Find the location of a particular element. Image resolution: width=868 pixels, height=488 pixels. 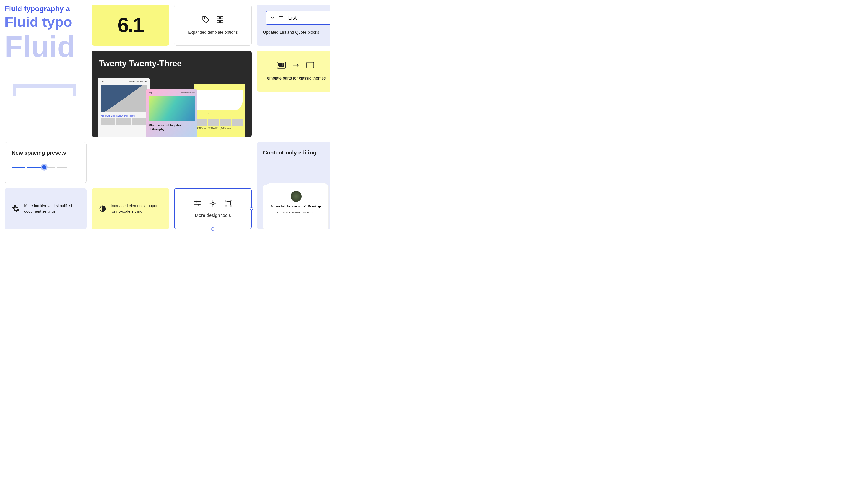

design-tools-card: More design tools is located at coordinates (213, 209).